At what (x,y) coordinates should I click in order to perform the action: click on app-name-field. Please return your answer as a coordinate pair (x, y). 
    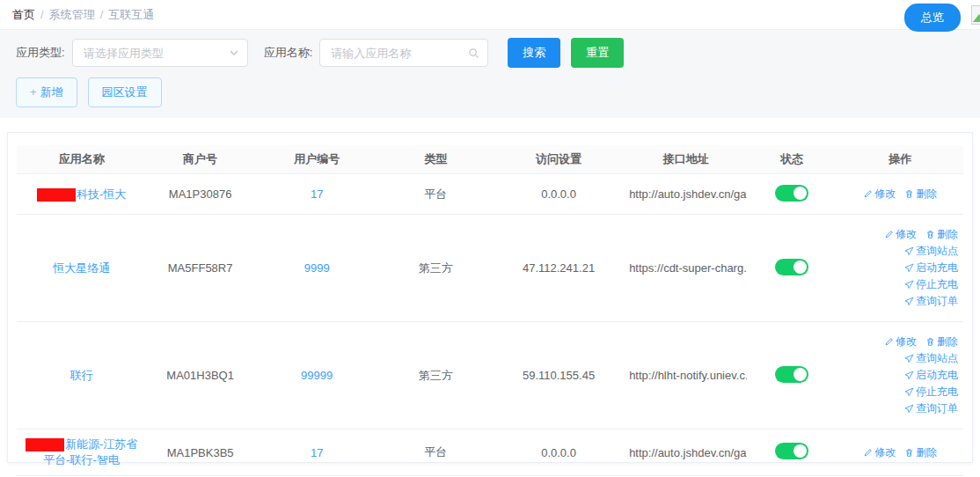
    Looking at the image, I should click on (404, 53).